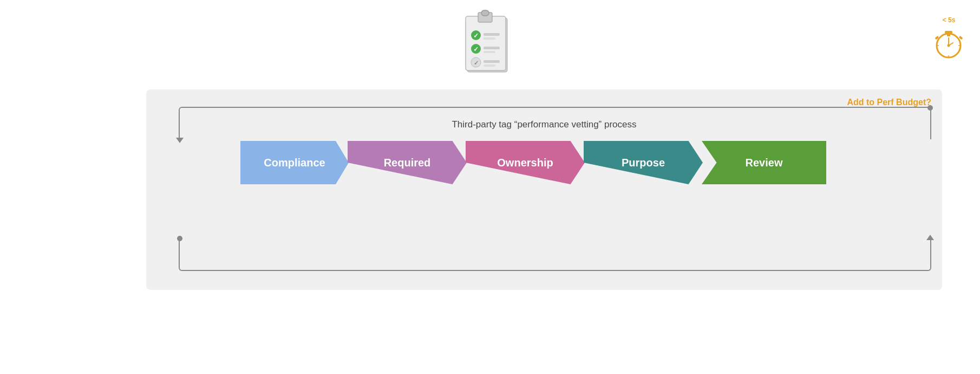 The height and width of the screenshot is (374, 980). I want to click on perf-budget-label: Add to Perf Budget?, so click(889, 102).